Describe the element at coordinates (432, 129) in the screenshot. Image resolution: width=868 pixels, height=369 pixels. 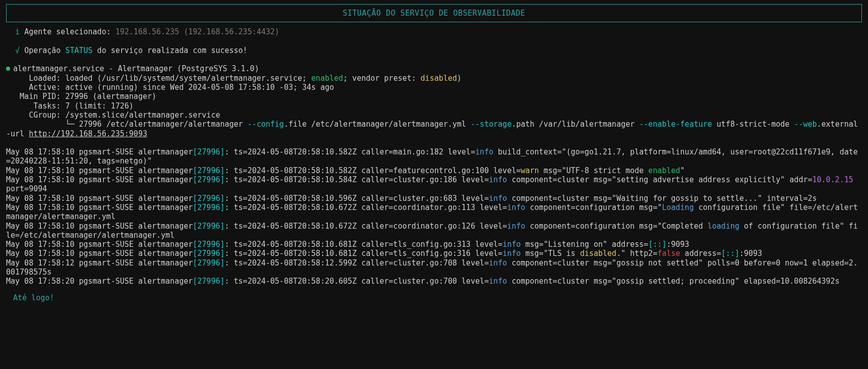
I see `svc-tree: └─ 27996 /etc/alertmanager/alertmanager …` at that location.